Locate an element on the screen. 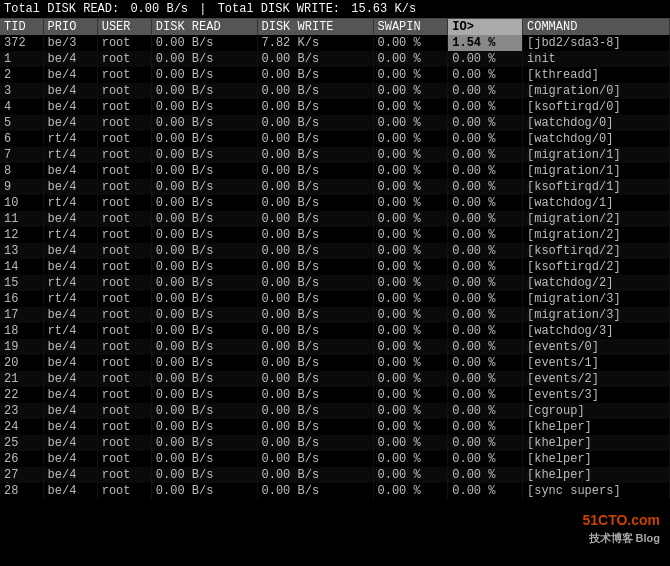 The width and height of the screenshot is (670, 566). table-row: 10rt/4root0.00 B/s0.00 B/s0.00 %0.00 %[w… is located at coordinates (335, 203).